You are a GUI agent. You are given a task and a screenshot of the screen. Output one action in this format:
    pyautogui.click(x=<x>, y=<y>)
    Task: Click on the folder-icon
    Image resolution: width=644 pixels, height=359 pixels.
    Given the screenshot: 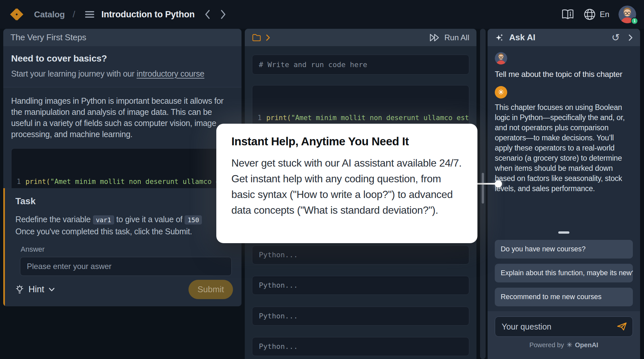 What is the action you would take?
    pyautogui.click(x=257, y=38)
    